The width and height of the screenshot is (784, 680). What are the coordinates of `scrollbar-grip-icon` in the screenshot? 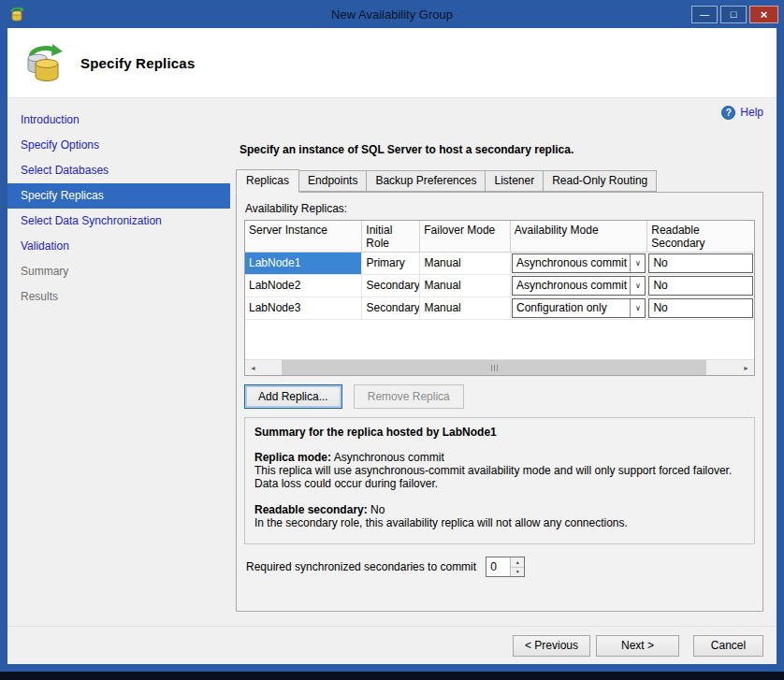 It's located at (492, 369).